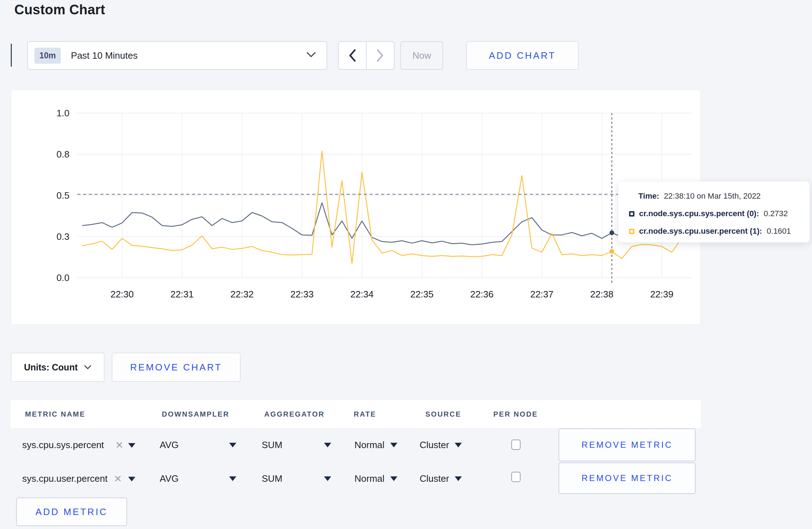 Image resolution: width=812 pixels, height=529 pixels. What do you see at coordinates (365, 414) in the screenshot?
I see `column-header-rate: RATE` at bounding box center [365, 414].